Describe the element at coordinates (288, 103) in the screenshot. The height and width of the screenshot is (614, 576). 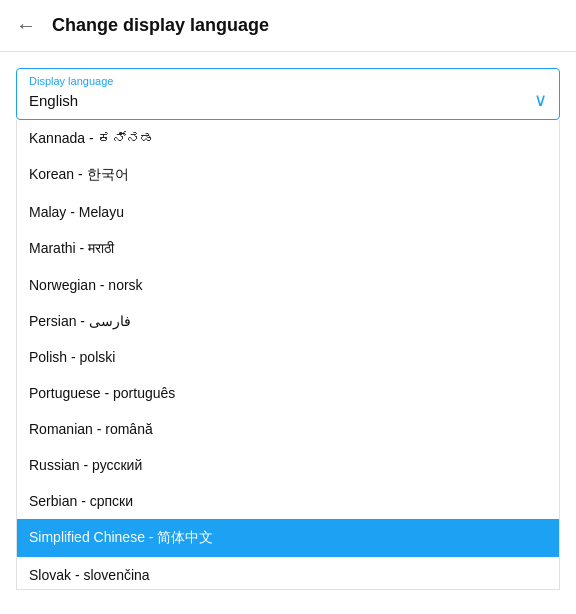
I see `dropdown-value-row: English ∨` at that location.